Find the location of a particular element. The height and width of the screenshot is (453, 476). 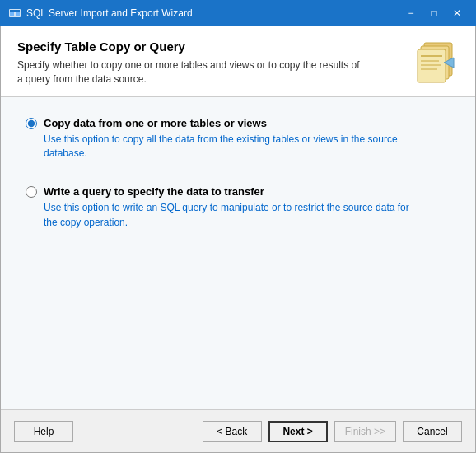

title-bar: SQL Server Import and Export Wizard − □ … is located at coordinates (238, 13).